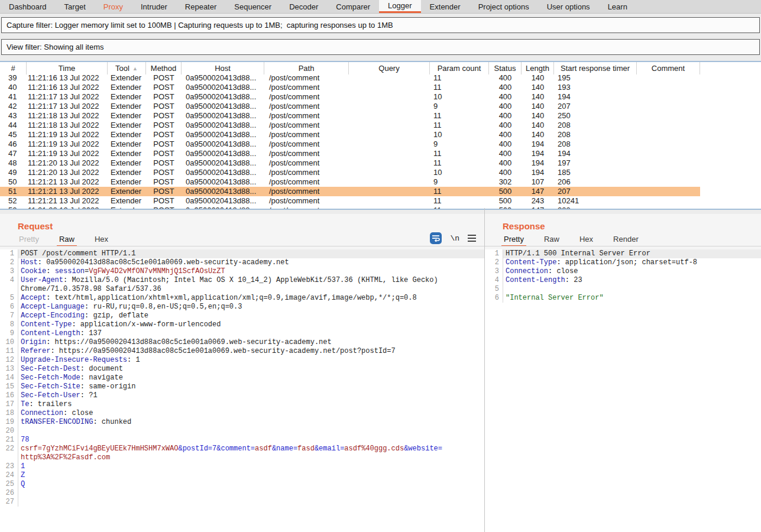  What do you see at coordinates (9, 316) in the screenshot?
I see `line-number: 7` at bounding box center [9, 316].